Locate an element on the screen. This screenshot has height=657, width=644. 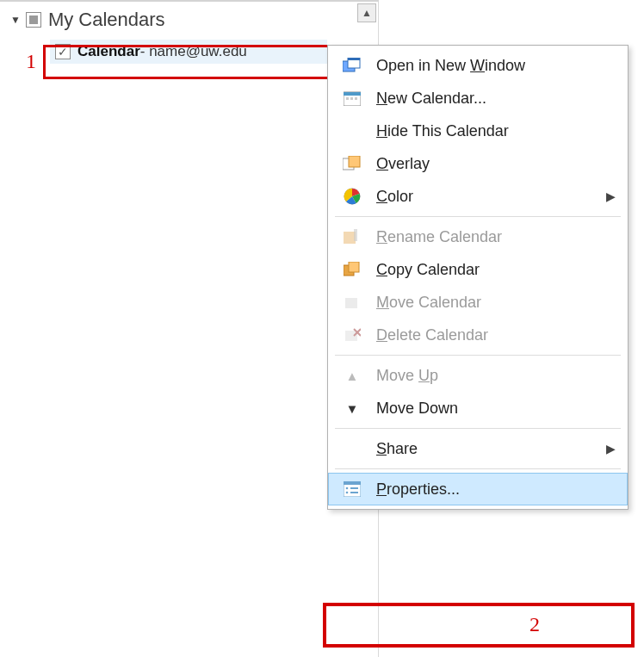
window-icon is located at coordinates (352, 65).